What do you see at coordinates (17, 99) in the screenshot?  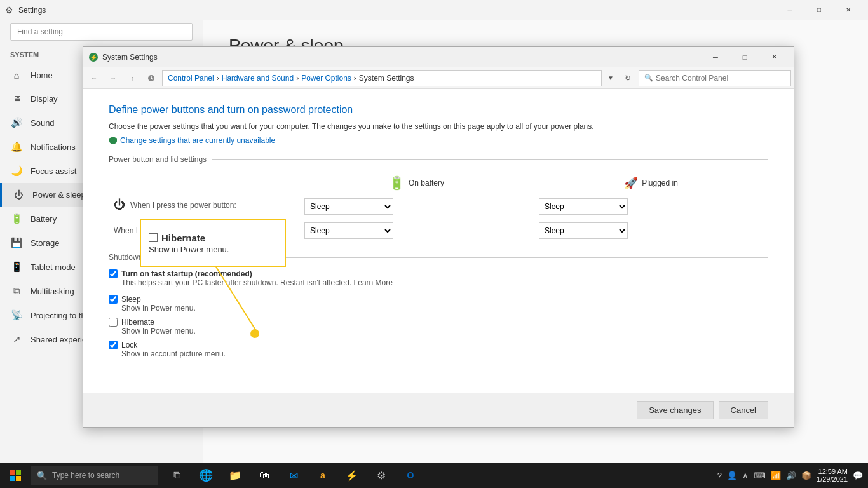 I see `display-icon: 🖥` at bounding box center [17, 99].